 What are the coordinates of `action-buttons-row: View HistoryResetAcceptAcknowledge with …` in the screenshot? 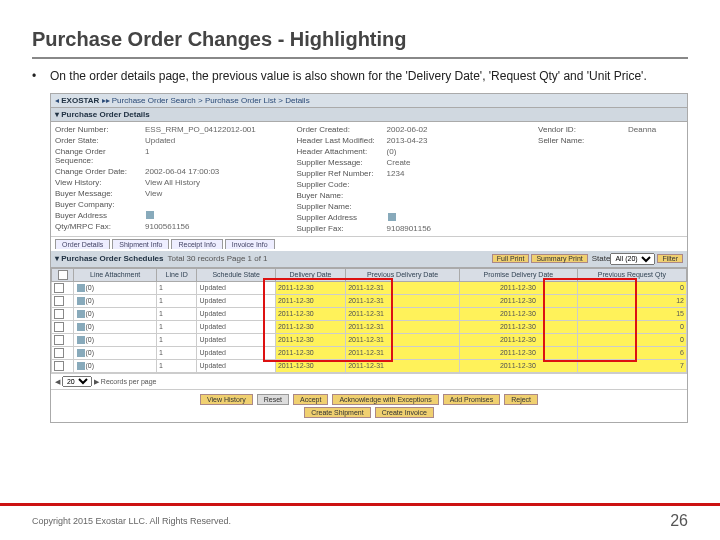 It's located at (369, 406).